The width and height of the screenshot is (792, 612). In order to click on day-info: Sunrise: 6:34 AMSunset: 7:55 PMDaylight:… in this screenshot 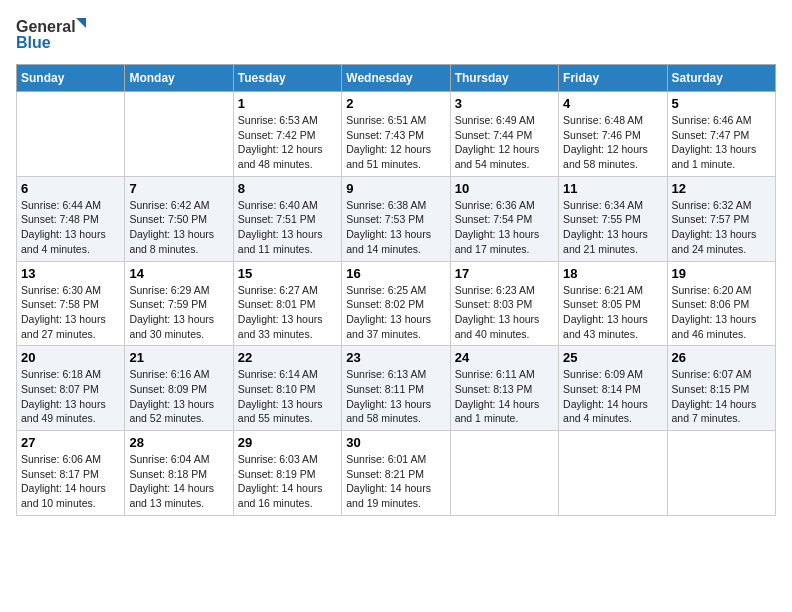, I will do `click(612, 228)`.